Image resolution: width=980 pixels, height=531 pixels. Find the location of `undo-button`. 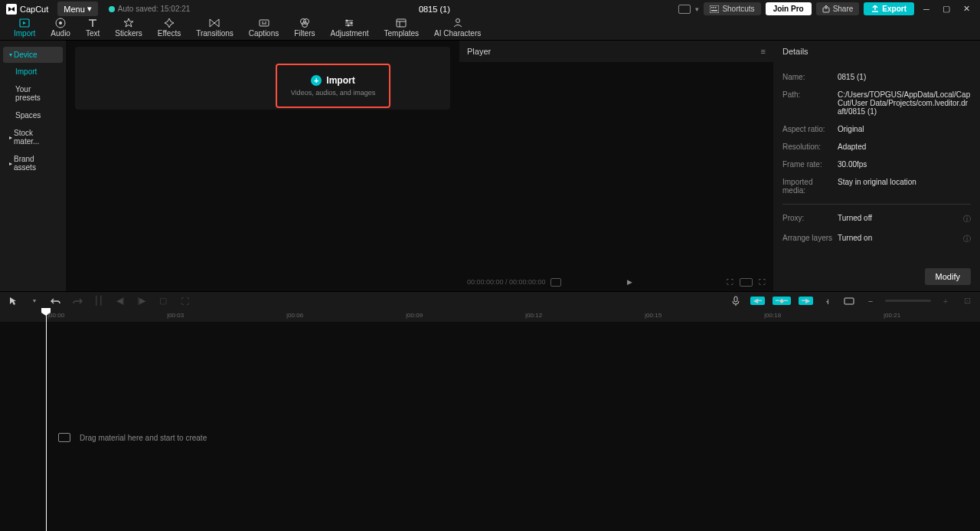

undo-button is located at coordinates (56, 301).